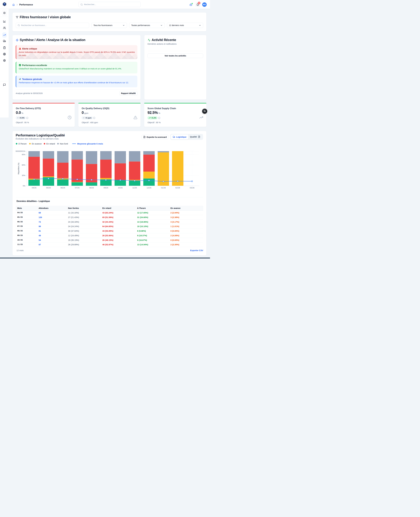 The image size is (420, 517). I want to click on svg-text: 90%, so click(24, 154).